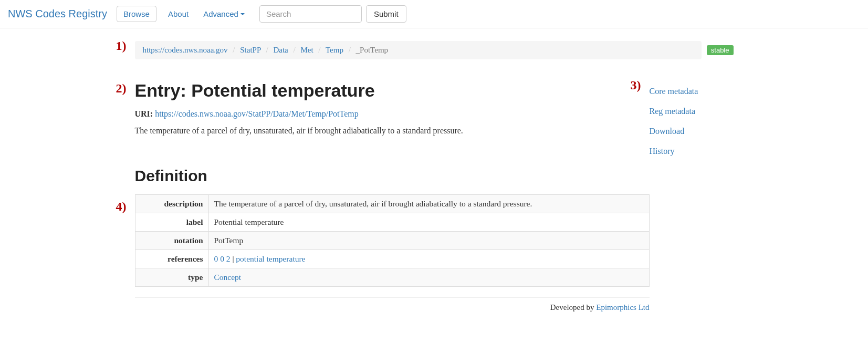 The image size is (868, 343). I want to click on sidebar-item-download: Download, so click(692, 131).